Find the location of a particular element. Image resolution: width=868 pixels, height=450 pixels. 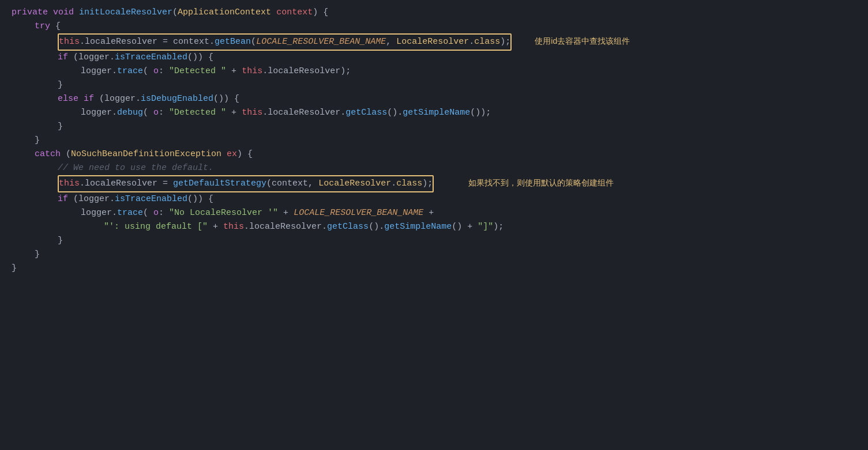

type-applicationcontext: ApplicationContext is located at coordinates (224, 13).